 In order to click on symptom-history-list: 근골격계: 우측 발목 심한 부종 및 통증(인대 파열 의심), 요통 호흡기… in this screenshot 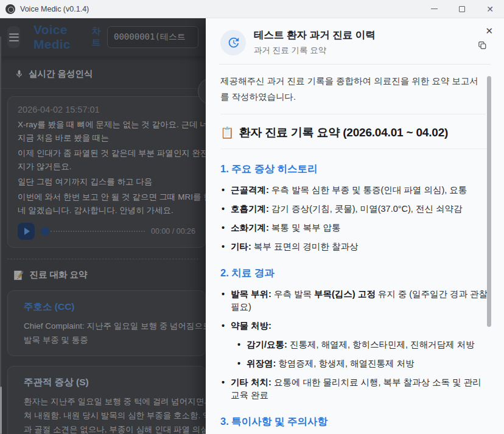, I will do `click(354, 219)`.